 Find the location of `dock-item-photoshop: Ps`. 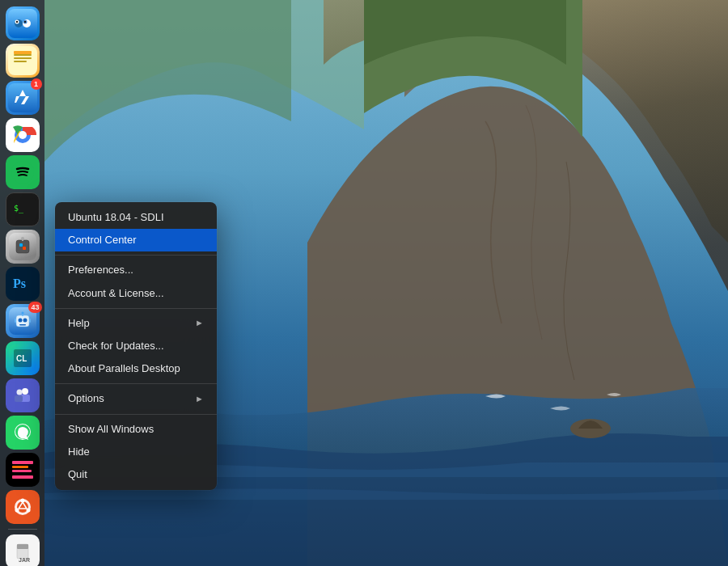

dock-item-photoshop: Ps is located at coordinates (23, 284).